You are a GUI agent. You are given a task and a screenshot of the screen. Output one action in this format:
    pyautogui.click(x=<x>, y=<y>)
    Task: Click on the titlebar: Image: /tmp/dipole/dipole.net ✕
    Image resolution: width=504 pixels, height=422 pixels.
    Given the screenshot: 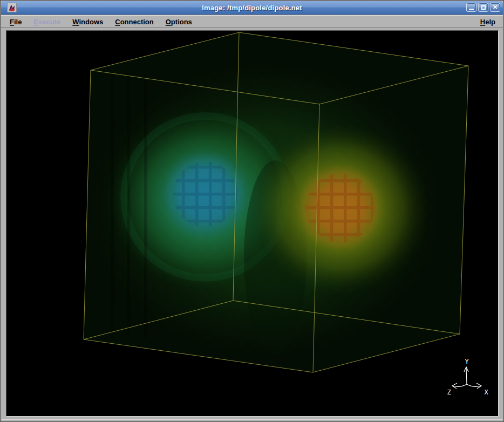 What is the action you would take?
    pyautogui.click(x=252, y=8)
    